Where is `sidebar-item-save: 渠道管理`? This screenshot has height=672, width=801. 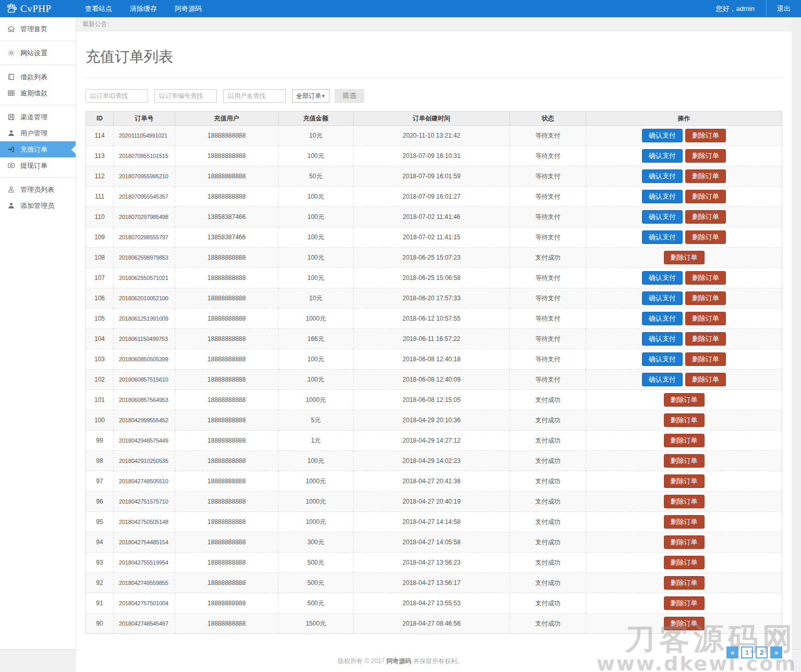 sidebar-item-save: 渠道管理 is located at coordinates (38, 117).